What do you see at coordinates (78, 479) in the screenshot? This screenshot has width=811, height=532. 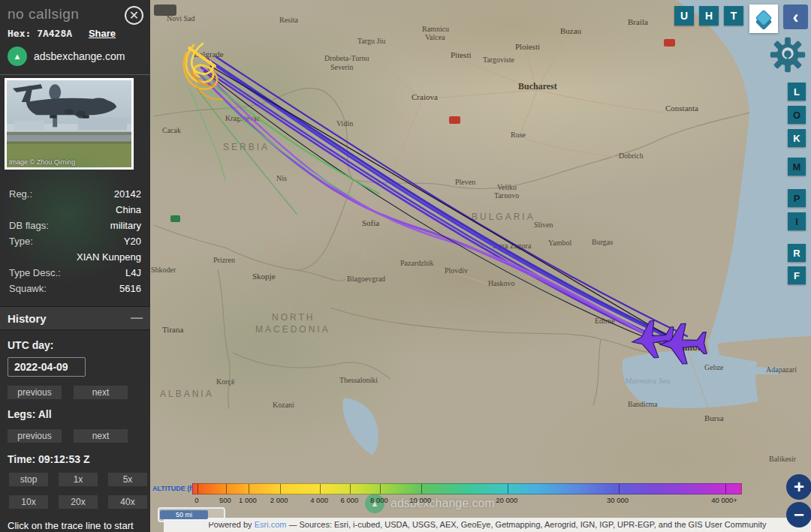 I see `speed-button-1x: 1x` at bounding box center [78, 479].